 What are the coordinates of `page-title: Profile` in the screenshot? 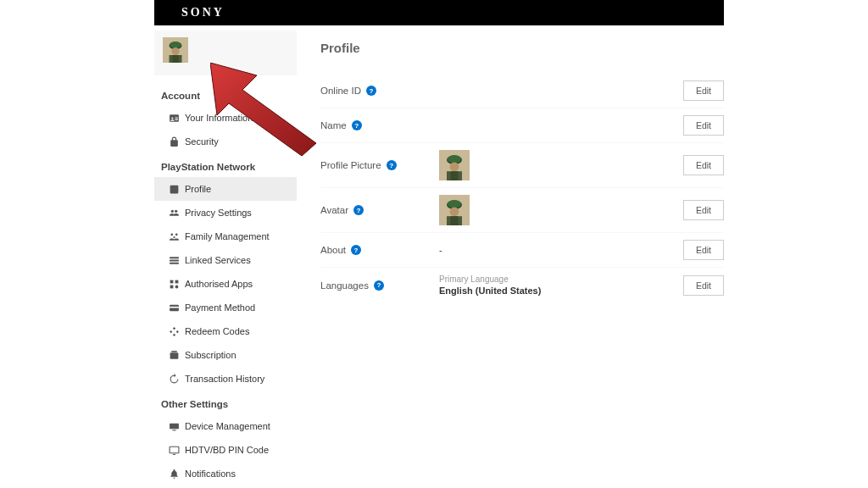 It's located at (522, 47).